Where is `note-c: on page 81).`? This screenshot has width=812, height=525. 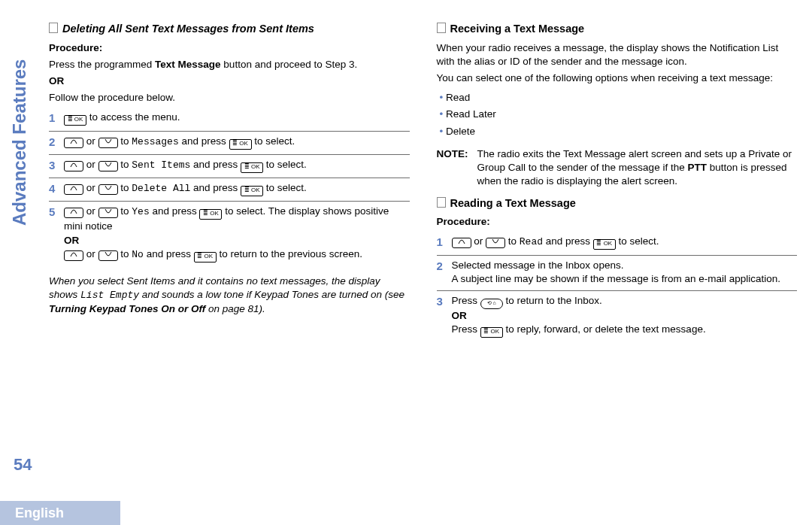
note-c: on page 81). is located at coordinates (235, 308).